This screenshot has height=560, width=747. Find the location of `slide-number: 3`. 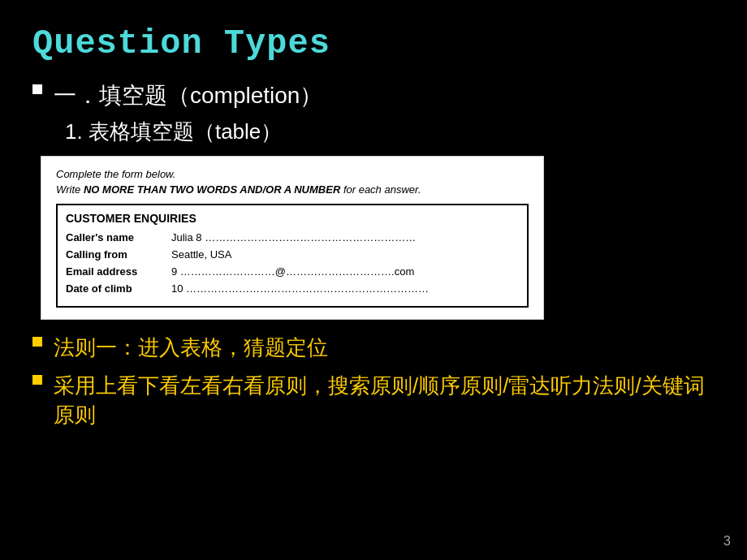

slide-number: 3 is located at coordinates (728, 541).